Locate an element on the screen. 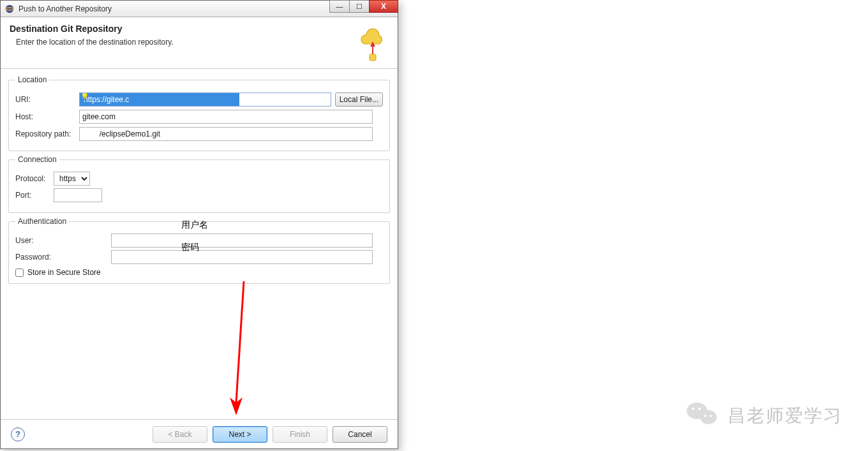 Image resolution: width=868 pixels, height=451 pixels. password-label: Password: is located at coordinates (63, 257).